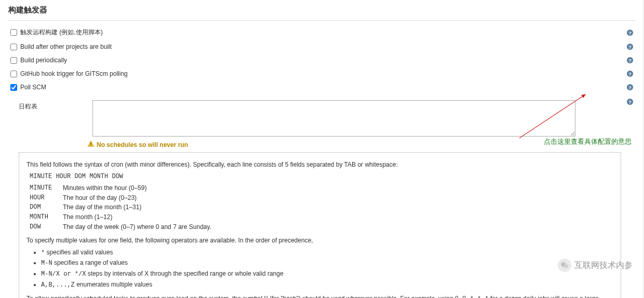 The width and height of the screenshot is (644, 298). Describe the element at coordinates (44, 217) in the screenshot. I see `help-field-key: MONTH` at that location.